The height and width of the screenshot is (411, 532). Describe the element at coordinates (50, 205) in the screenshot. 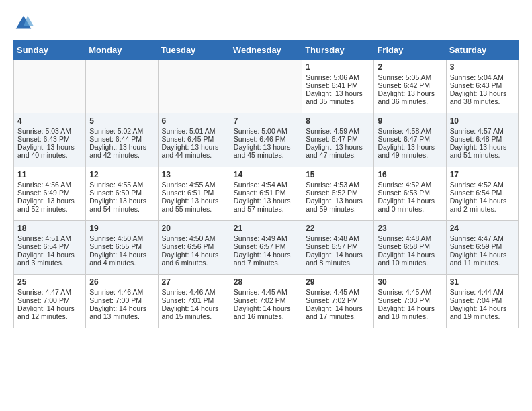

I see `daylight-text: Daylight: 13 hours and 52 minutes.` at that location.